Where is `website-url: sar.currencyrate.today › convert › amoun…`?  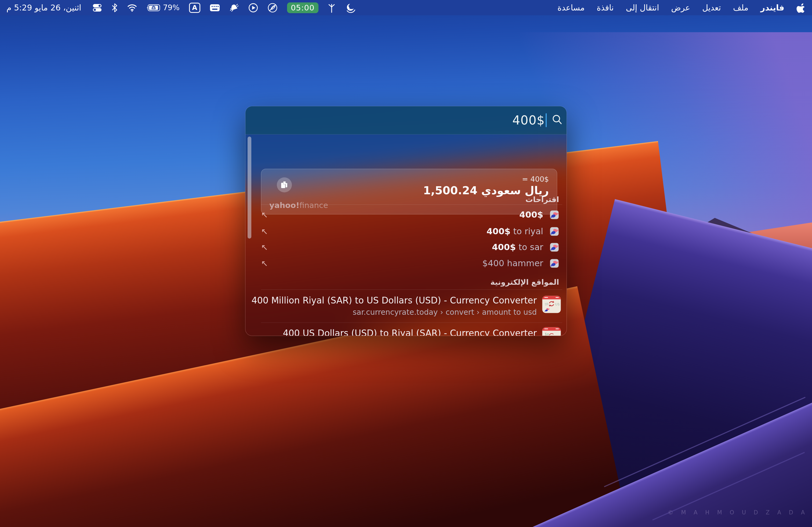 website-url: sar.currencyrate.today › convert › amoun… is located at coordinates (445, 312).